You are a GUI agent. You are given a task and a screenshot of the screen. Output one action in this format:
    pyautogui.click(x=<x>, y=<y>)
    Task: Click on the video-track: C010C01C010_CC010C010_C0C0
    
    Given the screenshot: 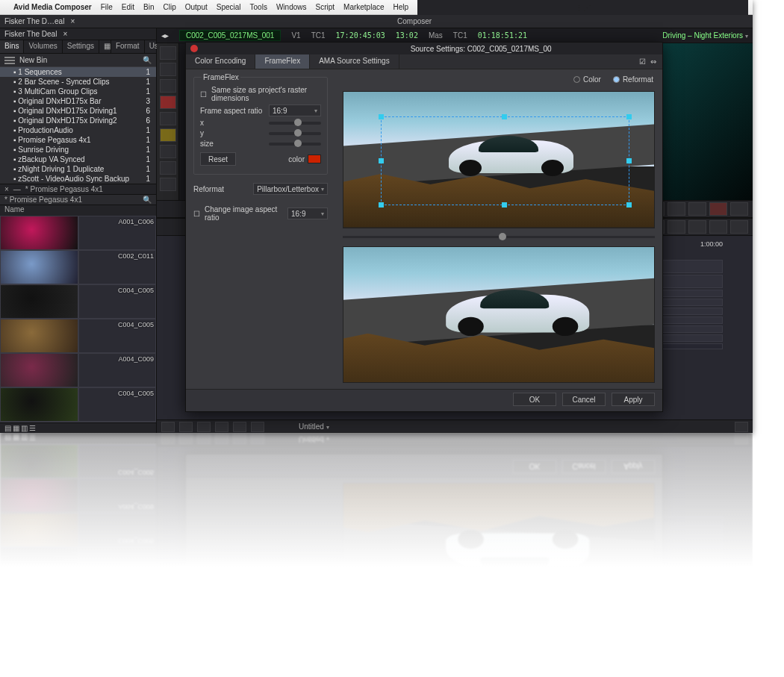 What is the action you would take?
    pyautogui.click(x=455, y=584)
    